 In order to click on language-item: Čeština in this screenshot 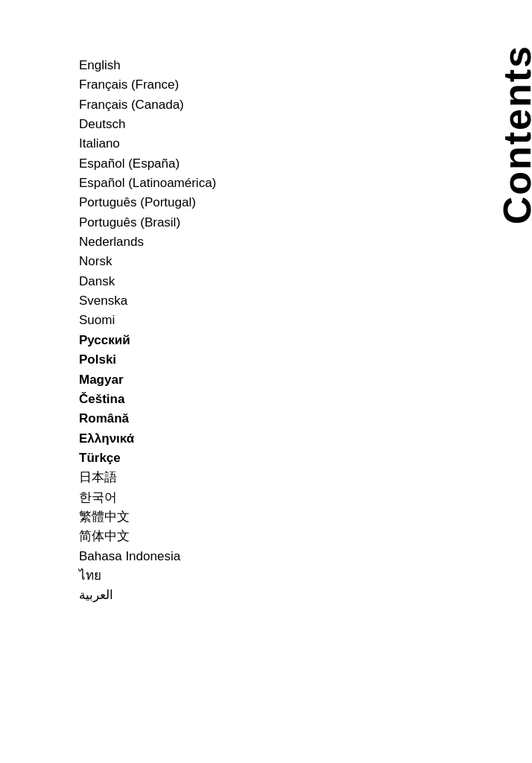, I will do `click(148, 399)`.